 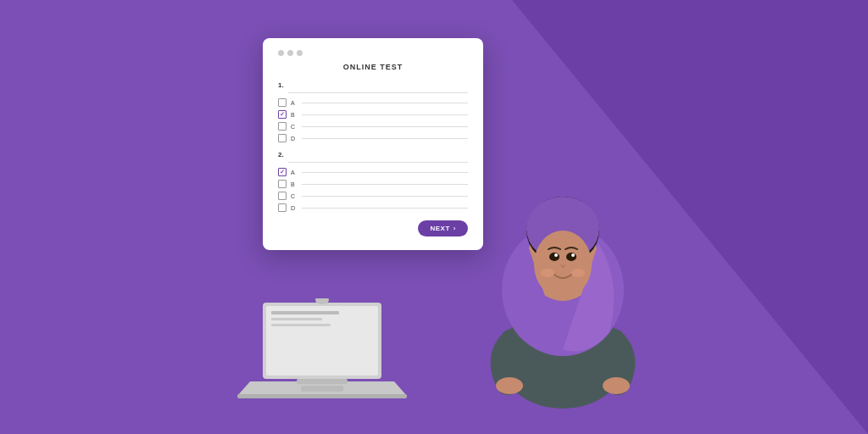 I want to click on question-1-line, so click(x=378, y=93).